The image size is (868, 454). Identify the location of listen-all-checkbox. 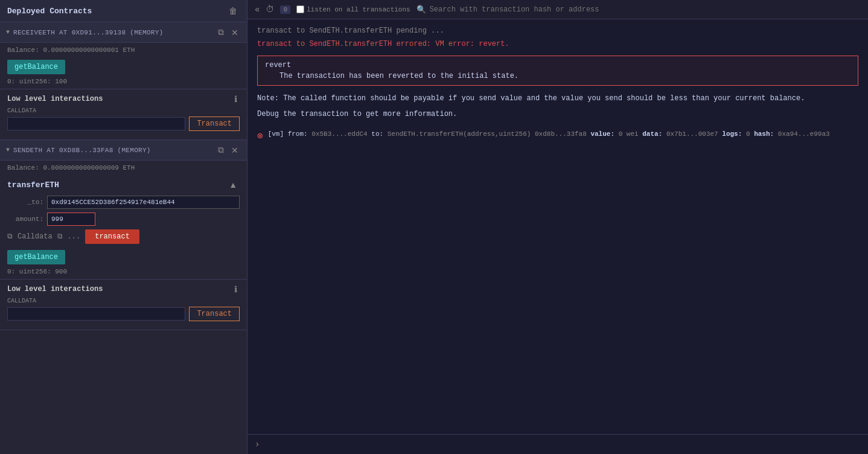
(301, 10).